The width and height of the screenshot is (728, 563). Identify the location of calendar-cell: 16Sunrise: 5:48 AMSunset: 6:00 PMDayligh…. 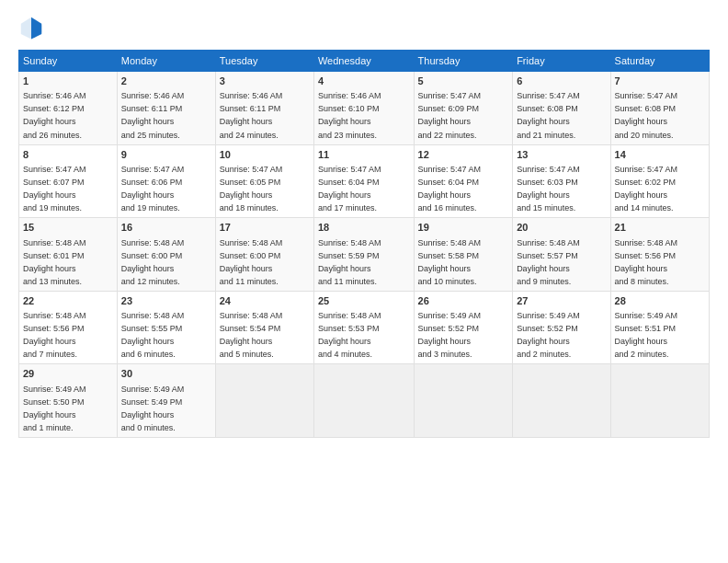
(165, 255).